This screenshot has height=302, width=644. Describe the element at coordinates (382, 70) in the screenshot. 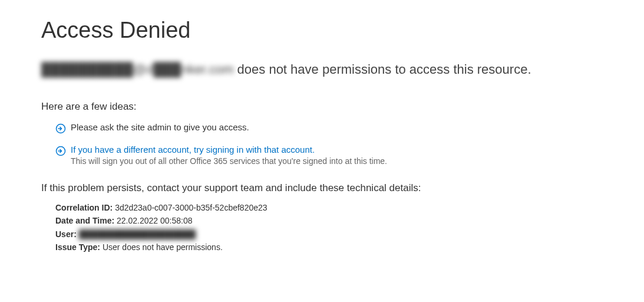

I see `permission-message-text: does not have permissions to access this…` at that location.